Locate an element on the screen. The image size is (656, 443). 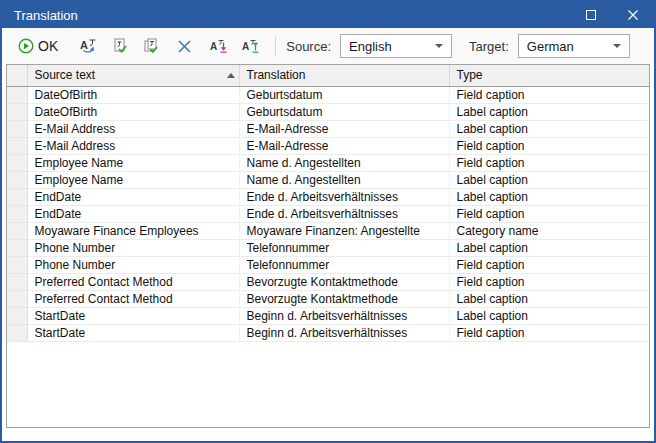
window-title: Translation is located at coordinates (46, 16).